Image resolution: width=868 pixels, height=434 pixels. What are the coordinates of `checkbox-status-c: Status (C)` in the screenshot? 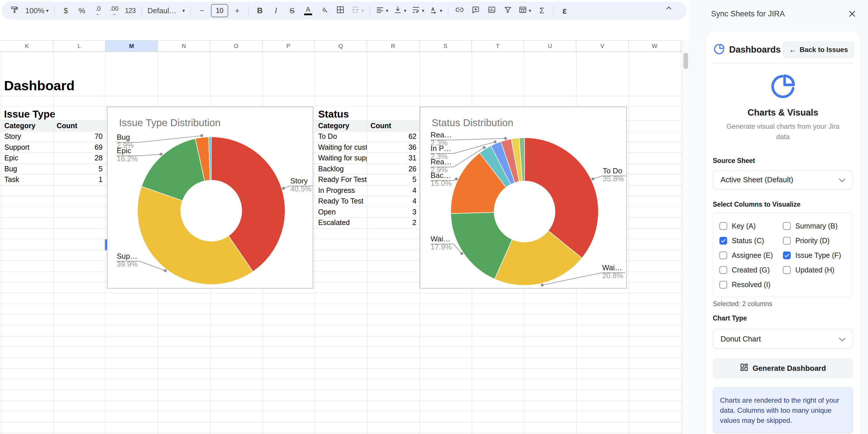 It's located at (751, 241).